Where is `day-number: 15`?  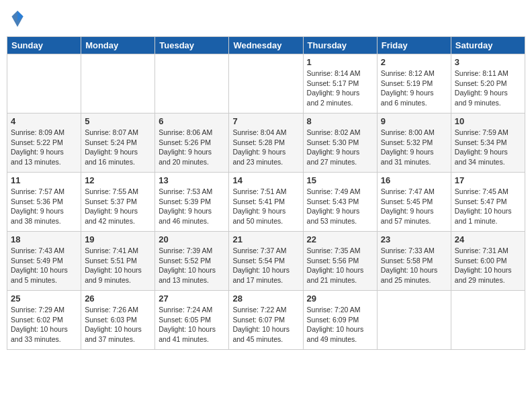 day-number: 15 is located at coordinates (340, 180).